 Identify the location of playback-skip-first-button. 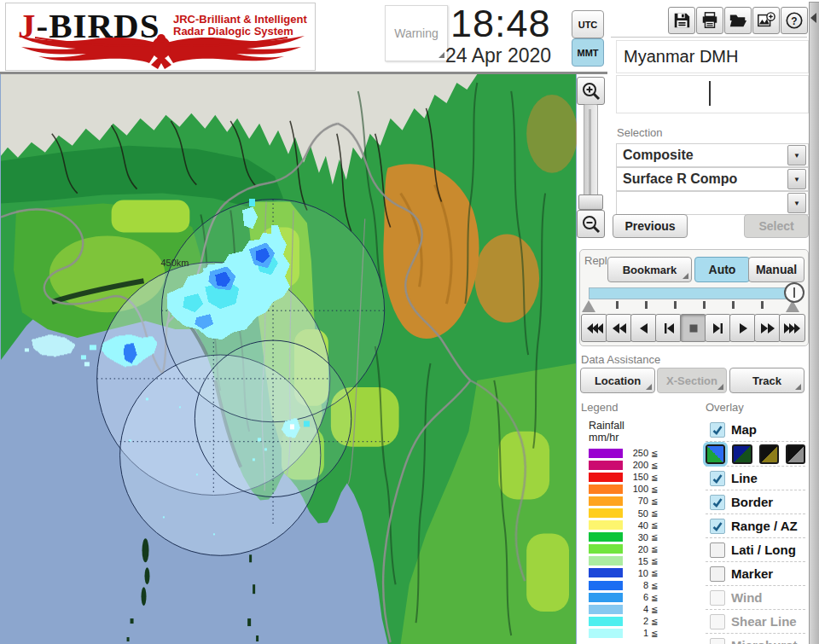
(594, 328).